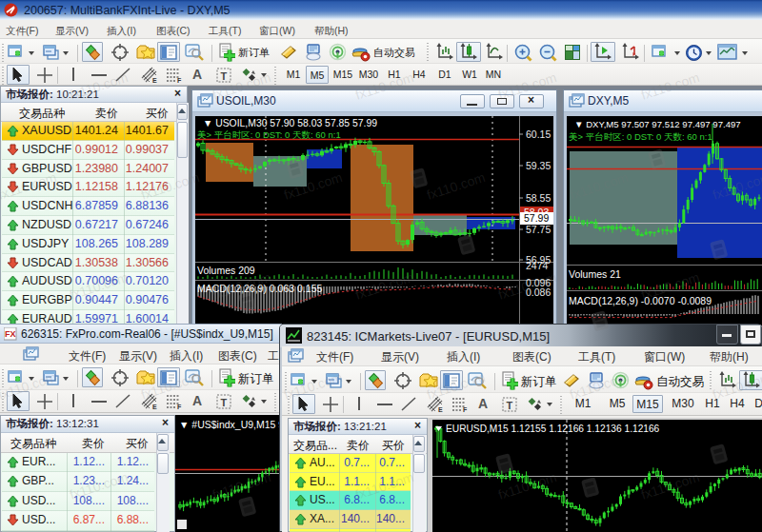 This screenshot has height=532, width=762. Describe the element at coordinates (552, 428) in the screenshot. I see `svg-text:EURUSD,M15 1.12155 1.12166 1.: EURUSD,M15 1.12155 1.12166 1.12136 1.121…` at that location.